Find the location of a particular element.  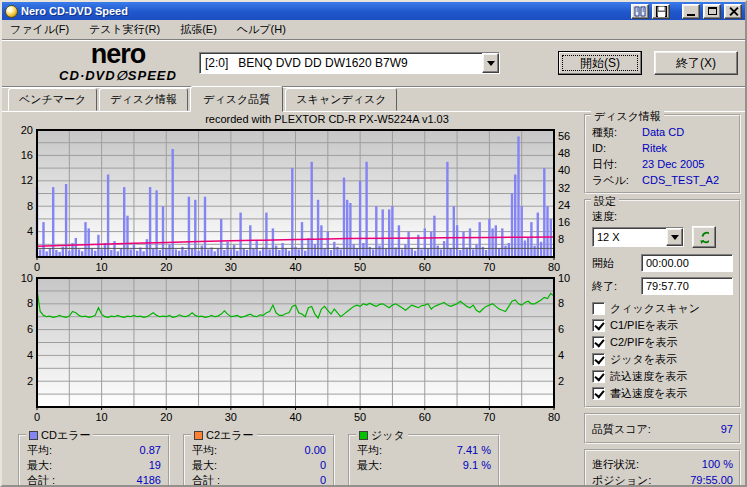

menu-run-test: テスト実行(R) is located at coordinates (124, 30).